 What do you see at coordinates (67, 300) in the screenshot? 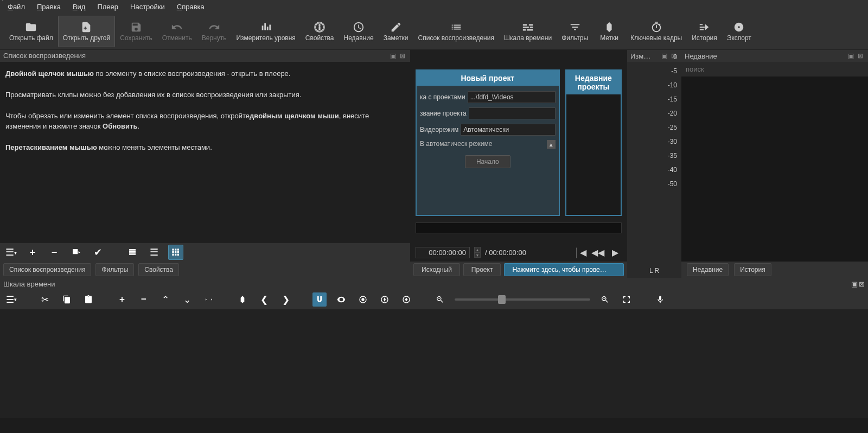
I see `copy-icon` at bounding box center [67, 300].